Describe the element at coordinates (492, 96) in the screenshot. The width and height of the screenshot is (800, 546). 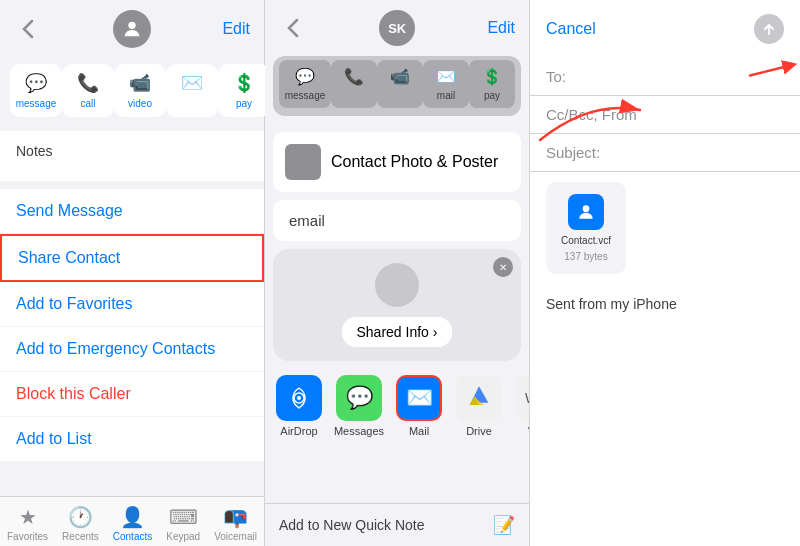
I see `panel2-pay-label: pay` at that location.